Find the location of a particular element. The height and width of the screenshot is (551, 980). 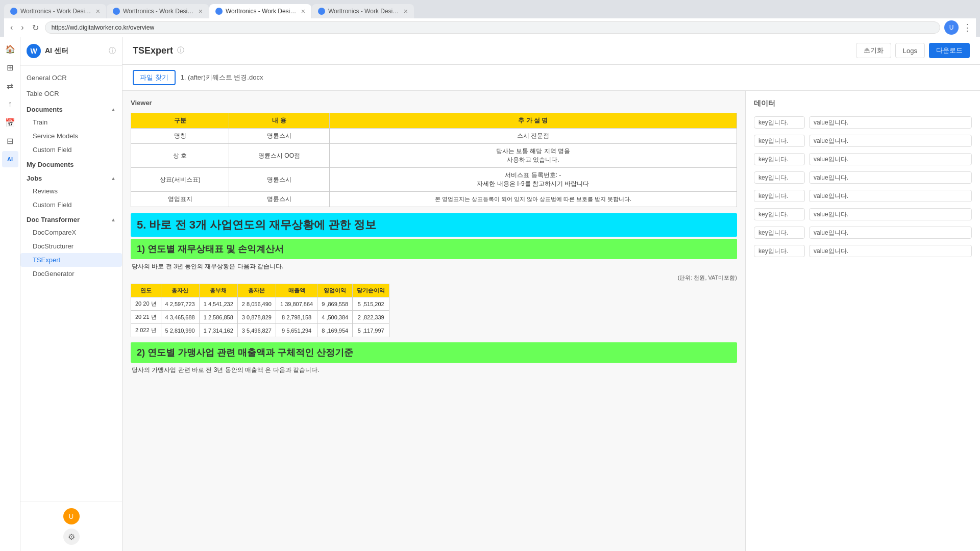

sidebar-item-reviews: Reviews is located at coordinates (71, 191).